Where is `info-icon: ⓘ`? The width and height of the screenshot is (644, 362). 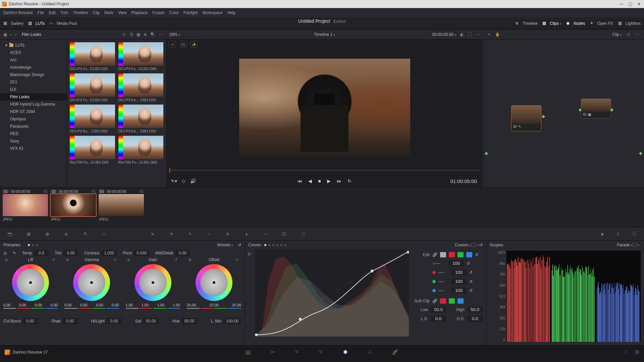
info-icon: ⓘ is located at coordinates (634, 234).